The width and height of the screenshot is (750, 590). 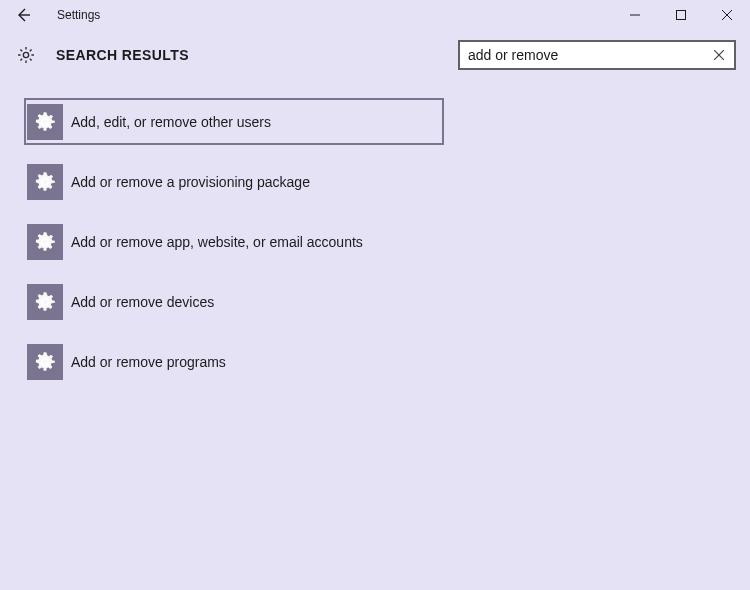 What do you see at coordinates (72, 15) in the screenshot?
I see `window-title: Settings` at bounding box center [72, 15].